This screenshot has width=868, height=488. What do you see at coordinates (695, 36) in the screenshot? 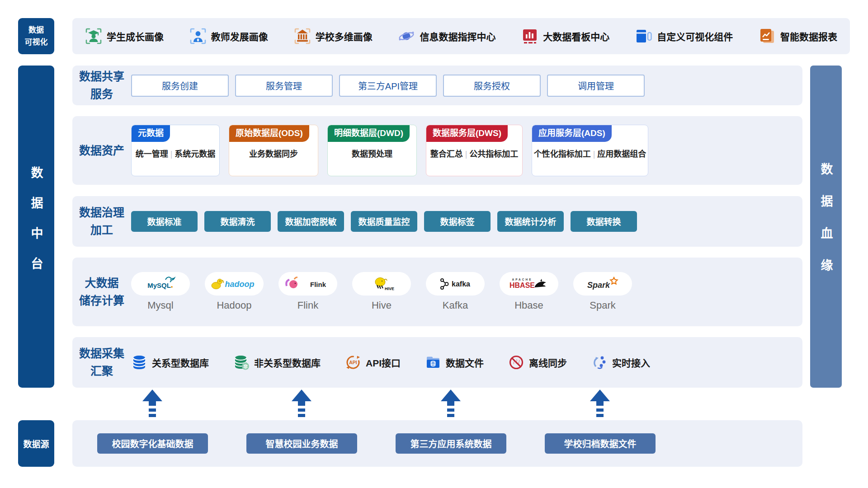
I see `viz-item-label: 自定义可视化组件` at bounding box center [695, 36].